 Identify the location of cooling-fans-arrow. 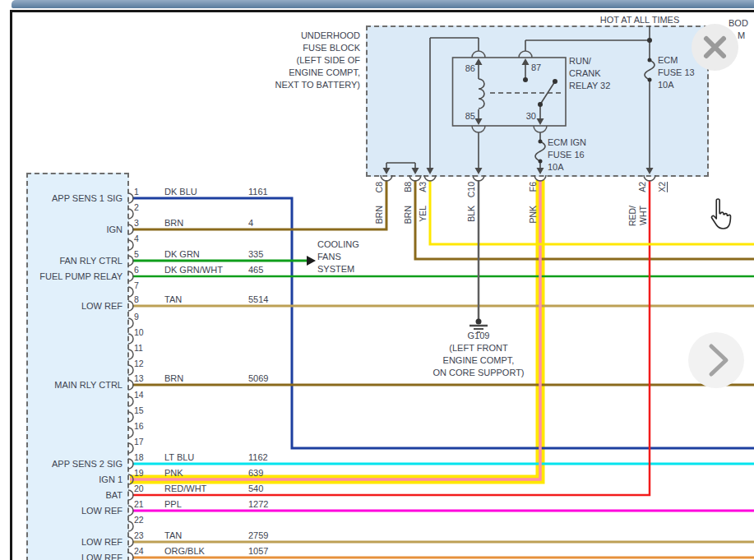
(311, 261).